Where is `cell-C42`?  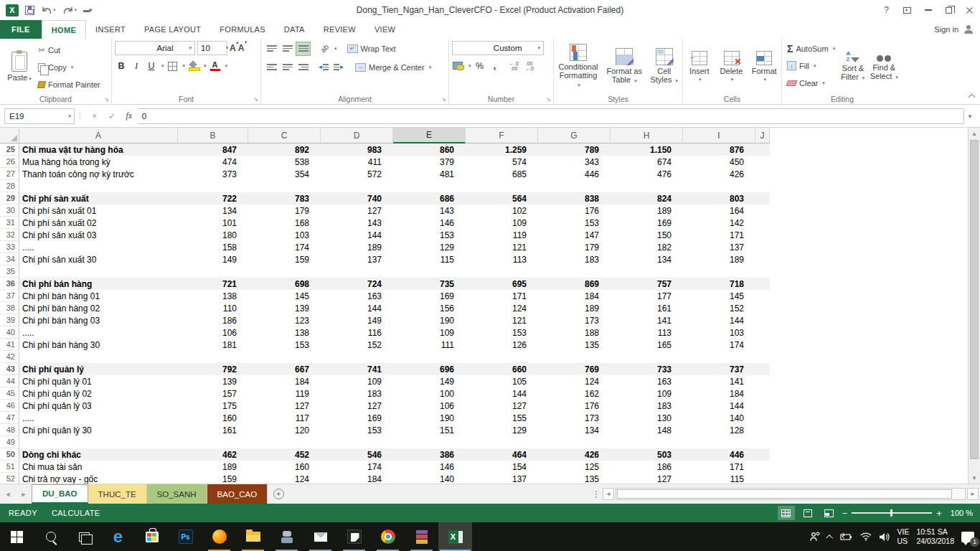 cell-C42 is located at coordinates (284, 357).